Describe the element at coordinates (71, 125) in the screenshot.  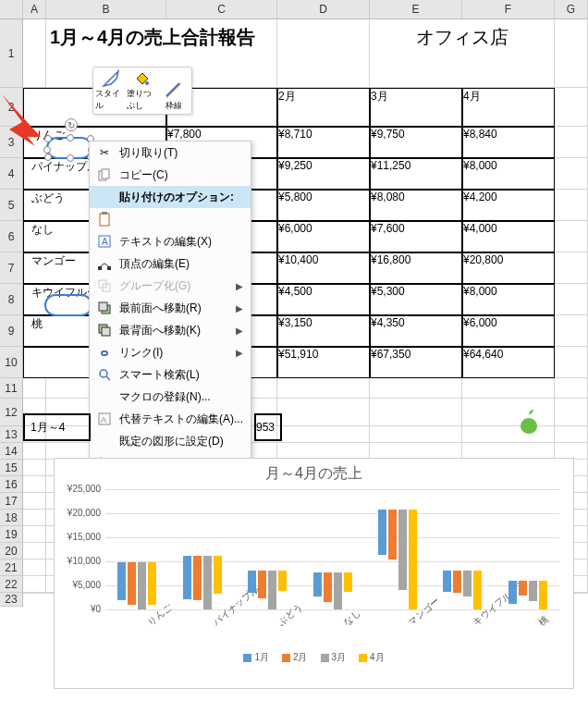
I see `rotation-handle` at that location.